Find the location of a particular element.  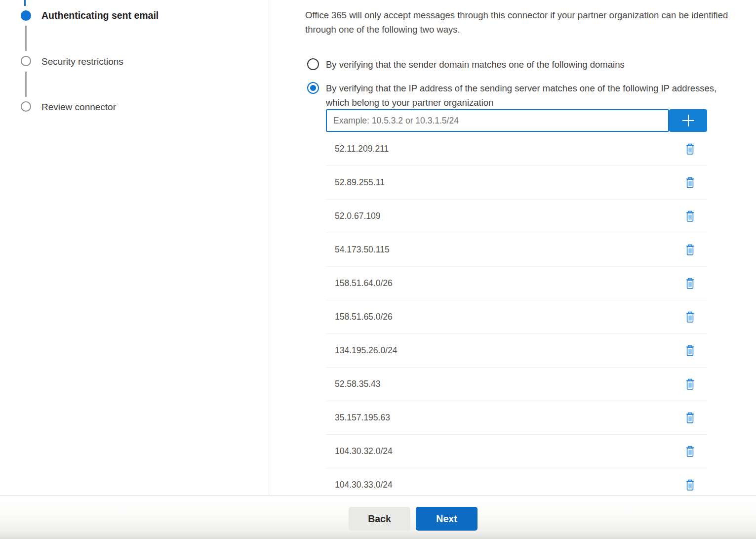

ip-address-row: 104.30.32.0/24 is located at coordinates (517, 452).